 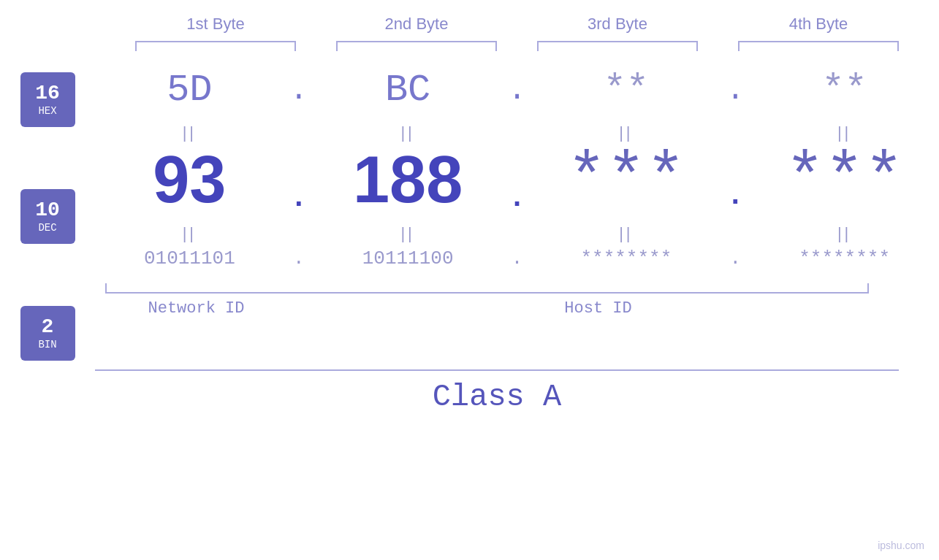 What do you see at coordinates (845, 133) in the screenshot?
I see `equals-1-b4: ||` at bounding box center [845, 133].